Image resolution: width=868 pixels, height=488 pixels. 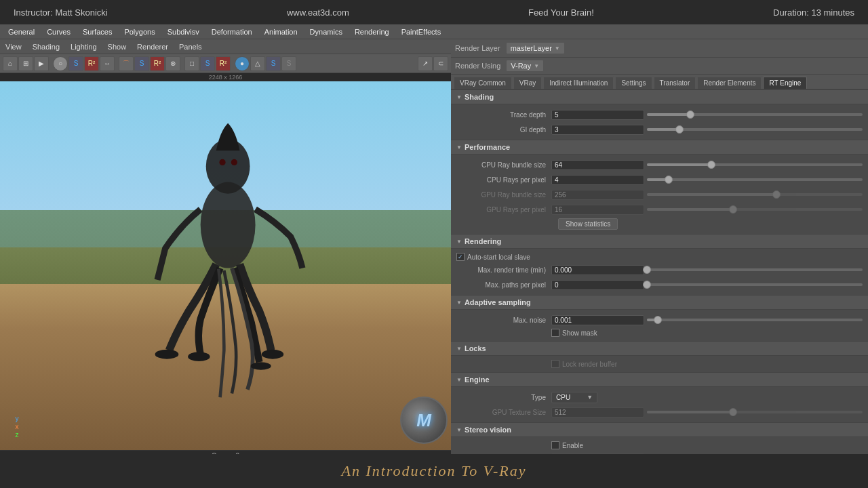 What do you see at coordinates (525, 66) in the screenshot?
I see `render-using-dropdown: V-Ray ▼` at bounding box center [525, 66].